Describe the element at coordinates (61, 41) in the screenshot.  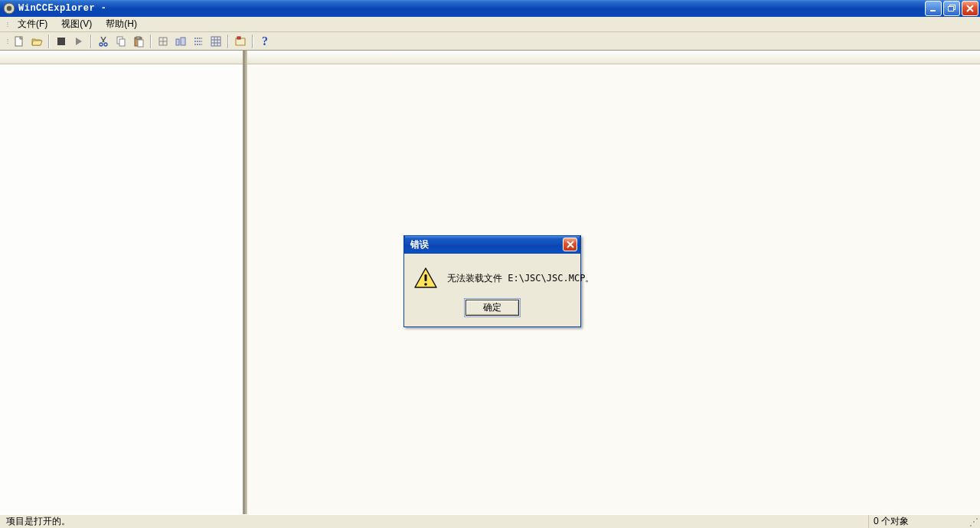
I see `stop-button` at that location.